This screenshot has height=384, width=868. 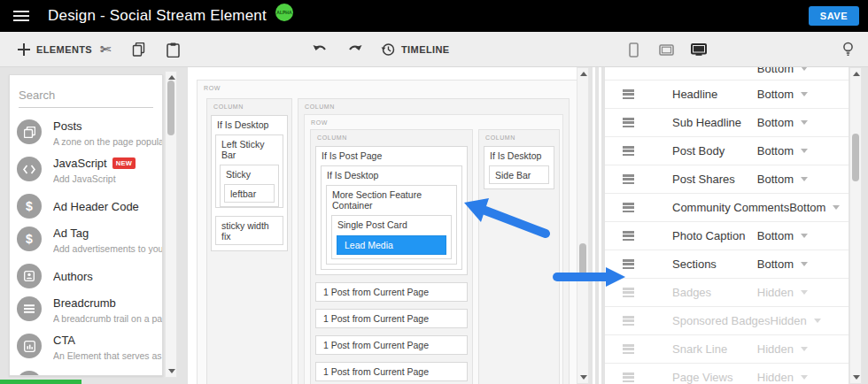 I want to click on node-if-is-desktop: If Is Desktop More Section Feature Conta…, so click(x=391, y=218).